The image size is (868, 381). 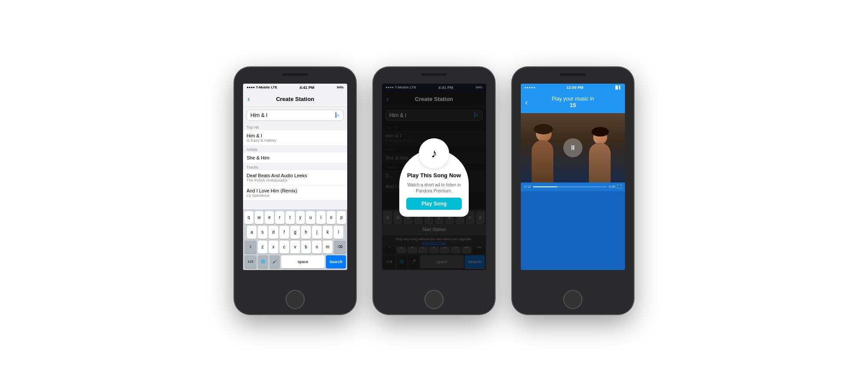 What do you see at coordinates (284, 247) in the screenshot?
I see `key-c: c` at bounding box center [284, 247].